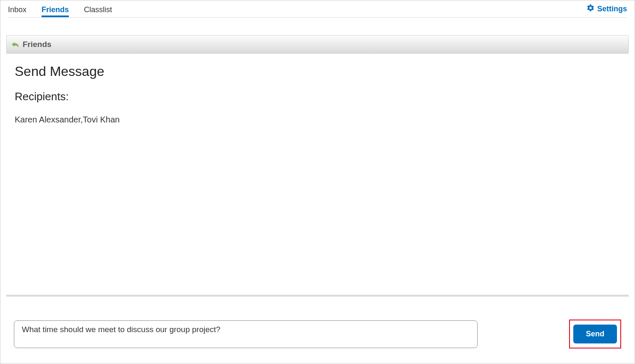 The width and height of the screenshot is (635, 364). Describe the element at coordinates (317, 18) in the screenshot. I see `nav-divider` at that location.